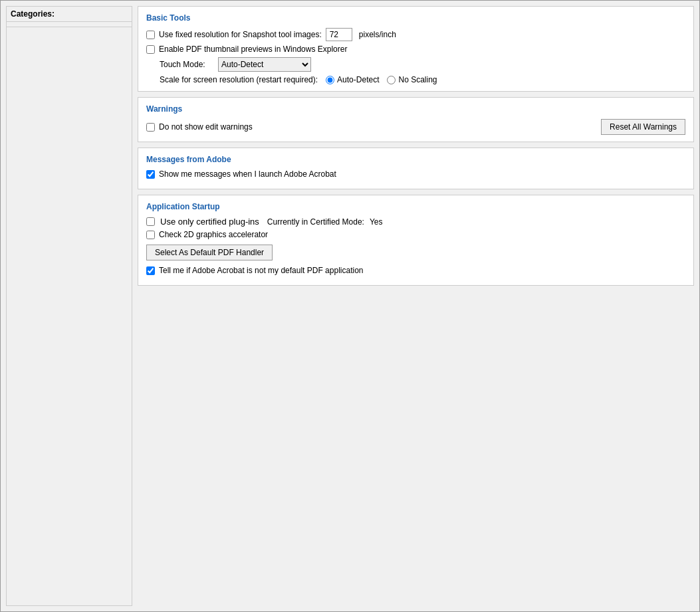 This screenshot has height=612, width=700. Describe the element at coordinates (150, 174) in the screenshot. I see `messages-checkbox` at that location.